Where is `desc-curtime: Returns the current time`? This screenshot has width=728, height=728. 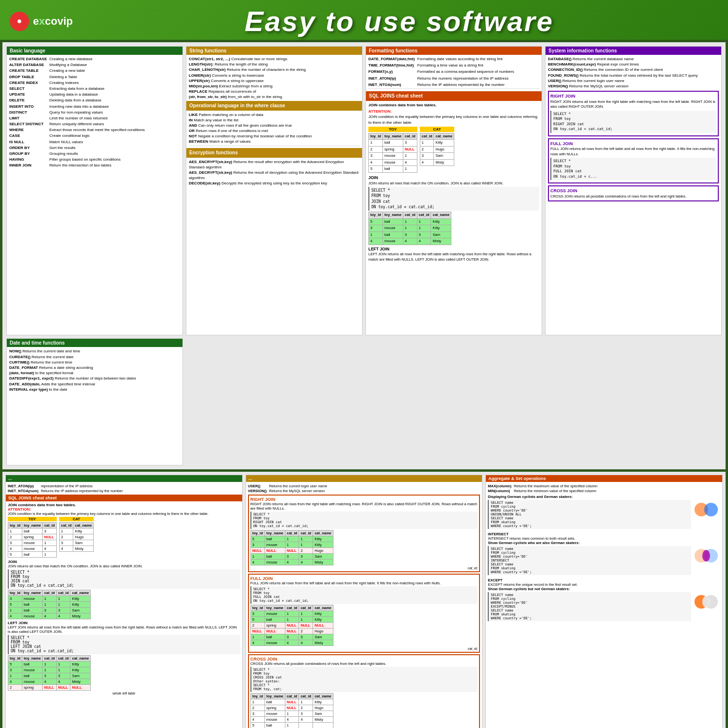
desc-curtime: Returns the current time is located at coordinates (51, 362).